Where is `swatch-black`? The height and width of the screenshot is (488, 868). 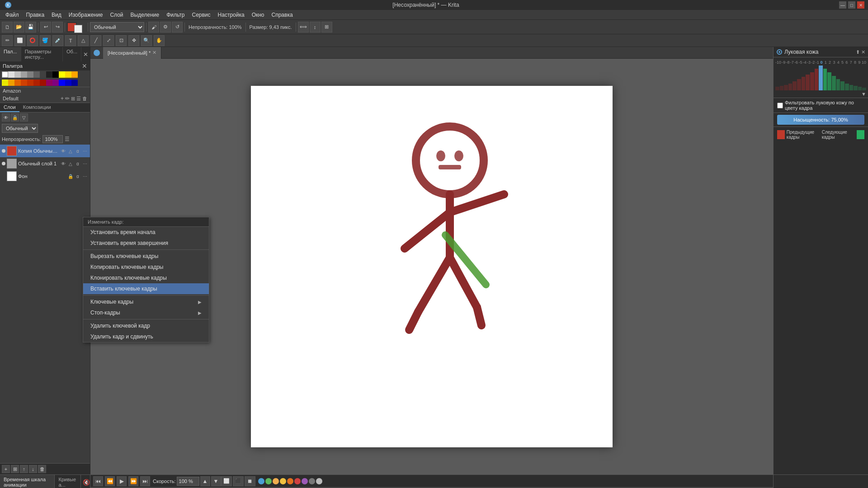 swatch-black is located at coordinates (56, 75).